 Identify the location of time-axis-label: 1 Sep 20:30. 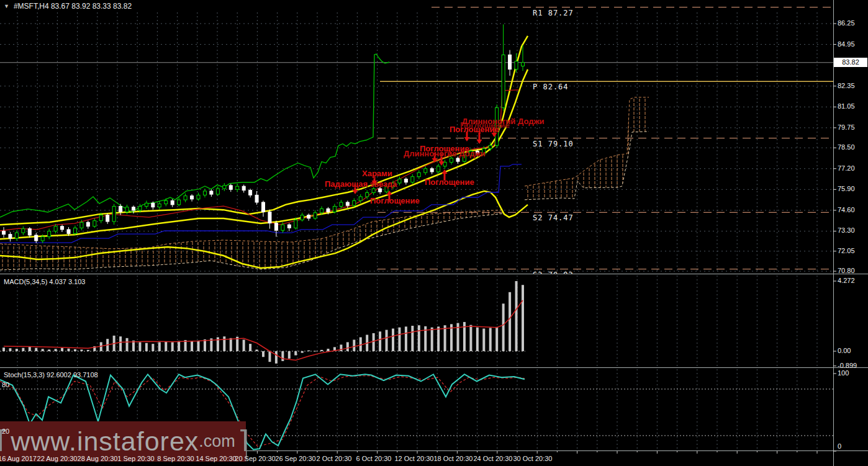
(135, 459).